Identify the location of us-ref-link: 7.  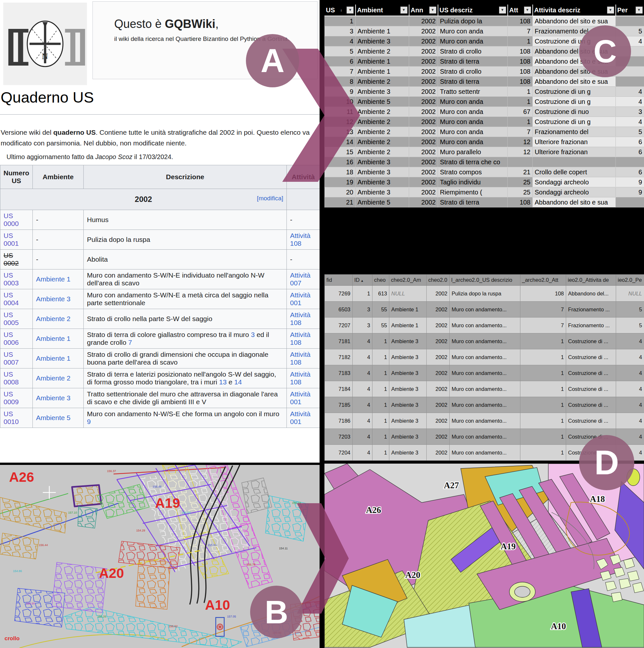
(130, 342).